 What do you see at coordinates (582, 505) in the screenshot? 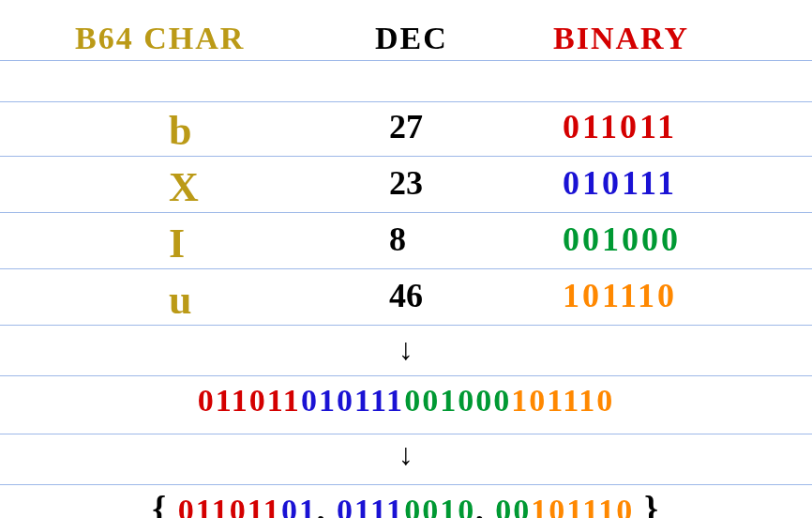
I see `byte-segment: 101110` at bounding box center [582, 505].